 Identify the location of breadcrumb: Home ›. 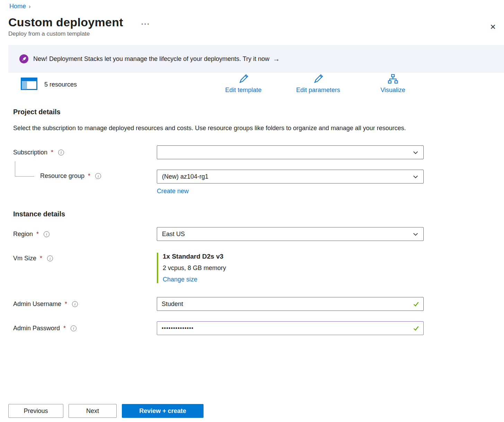
(252, 5).